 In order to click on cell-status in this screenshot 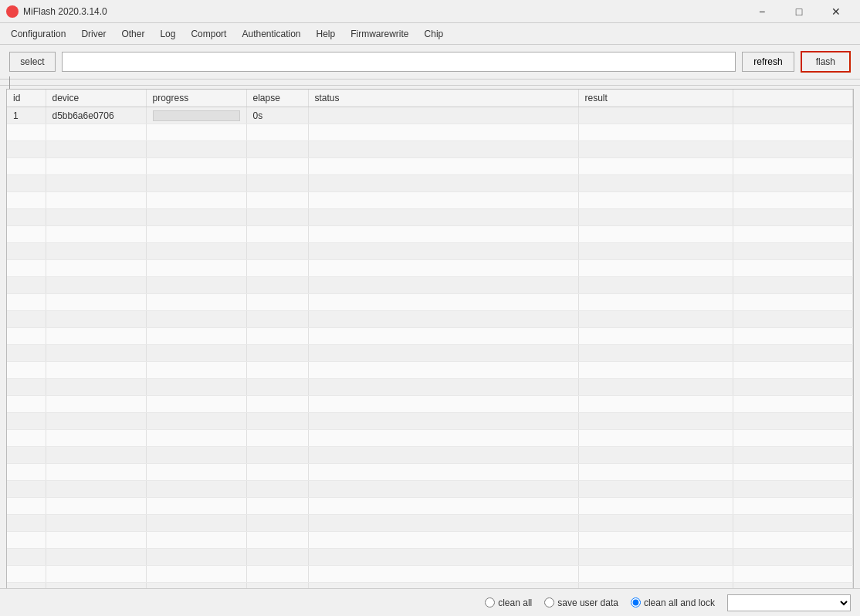, I will do `click(443, 116)`.